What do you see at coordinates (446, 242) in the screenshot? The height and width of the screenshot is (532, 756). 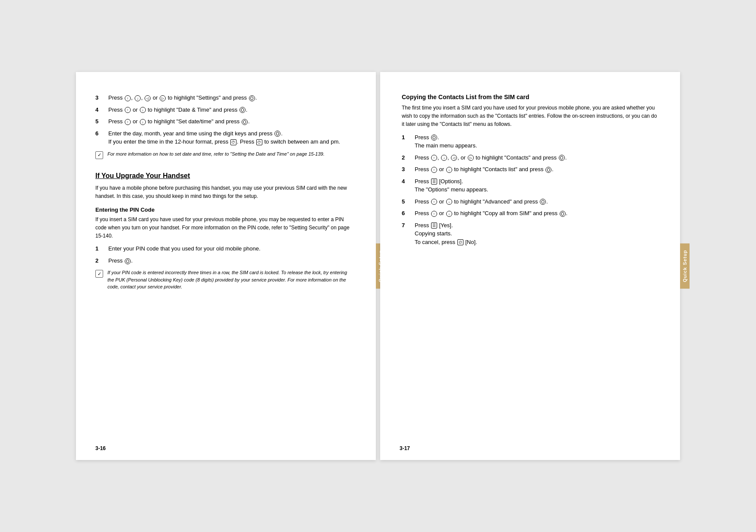 I see `contacts-step-7-extra: To cancel, press ∅ [No].` at bounding box center [446, 242].